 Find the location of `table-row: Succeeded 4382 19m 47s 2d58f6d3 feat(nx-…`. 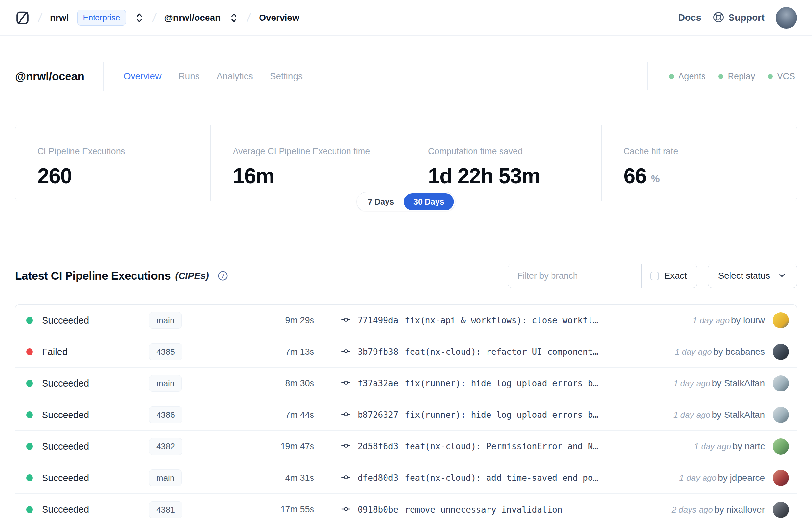

table-row: Succeeded 4382 19m 47s 2d58f6d3 feat(nx-… is located at coordinates (406, 447).